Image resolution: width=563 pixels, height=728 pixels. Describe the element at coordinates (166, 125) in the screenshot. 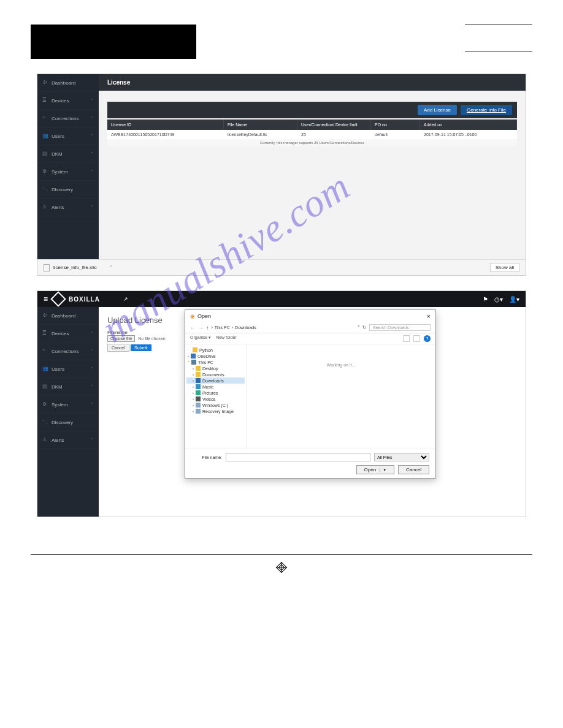

I see `col-license-id: License ID` at that location.